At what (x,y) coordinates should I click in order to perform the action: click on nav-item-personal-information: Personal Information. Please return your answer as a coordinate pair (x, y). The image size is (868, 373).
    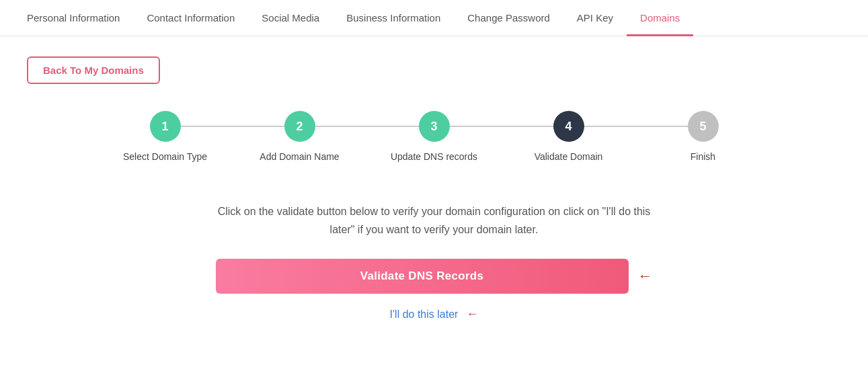
    Looking at the image, I should click on (73, 17).